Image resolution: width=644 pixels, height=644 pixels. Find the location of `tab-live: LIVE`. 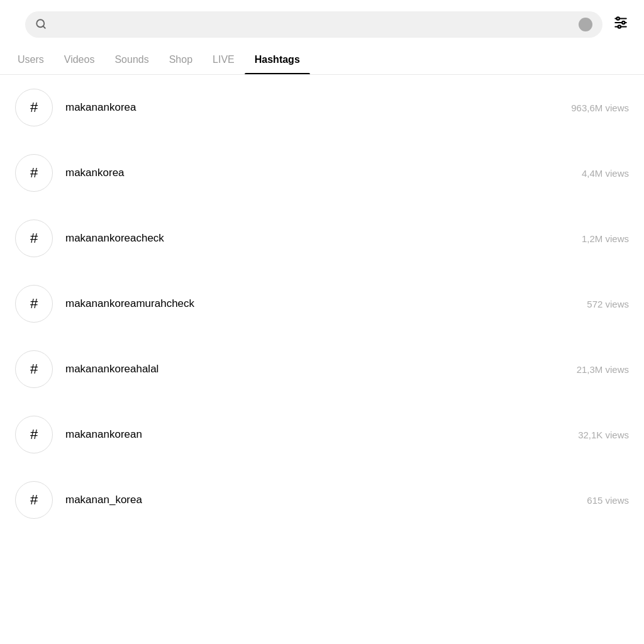

tab-live: LIVE is located at coordinates (224, 60).